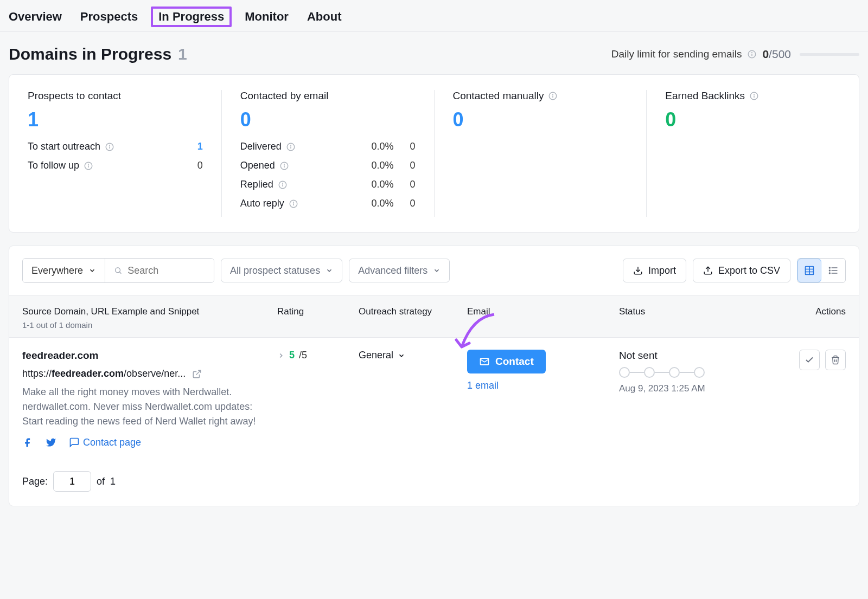  Describe the element at coordinates (705, 96) in the screenshot. I see `stat-backlinks-label: Earned Backlinks` at that location.